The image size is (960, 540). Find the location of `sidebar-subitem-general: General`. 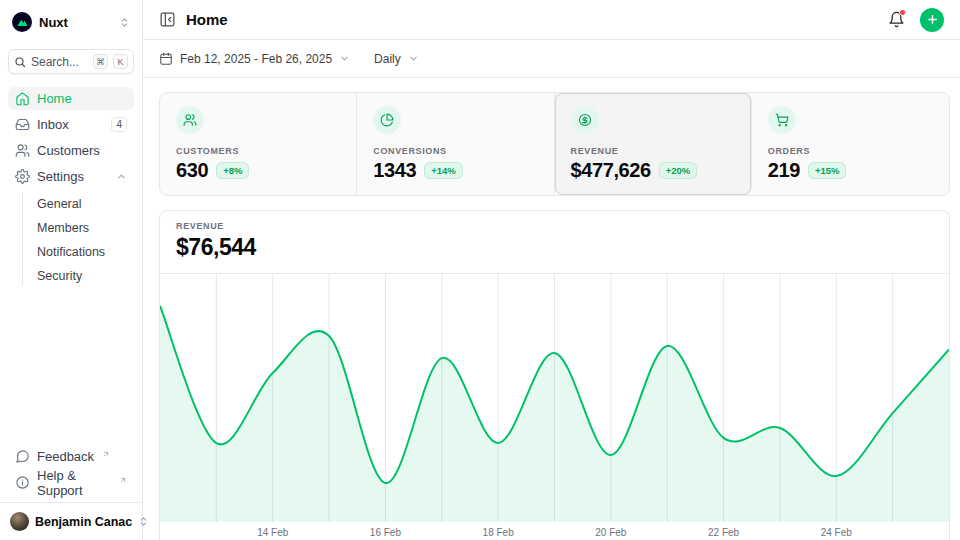

sidebar-subitem-general: General is located at coordinates (78, 204).